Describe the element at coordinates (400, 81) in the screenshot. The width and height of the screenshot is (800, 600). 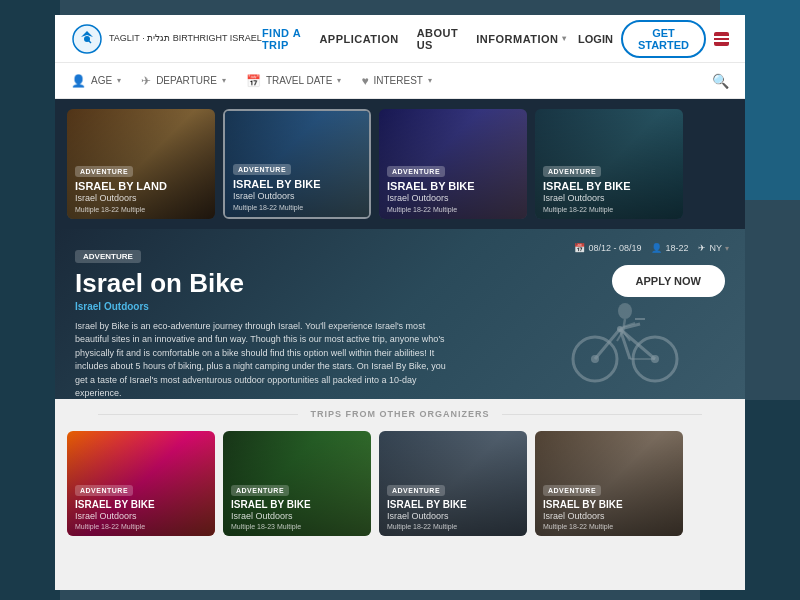
I see `filters-bar: 👤 AGE ▾ ✈ DEPARTURE ▾ 📅 TRAVEL DATE ▾ ♥ …` at that location.